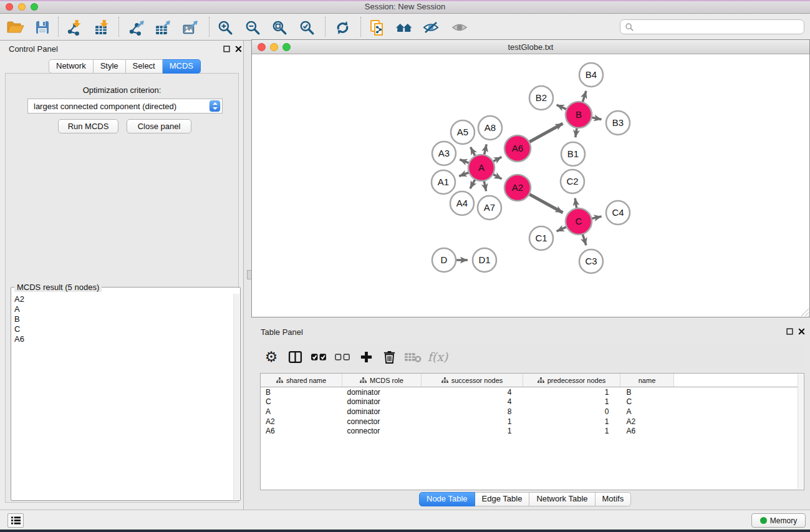 This screenshot has width=810, height=532. What do you see at coordinates (163, 27) in the screenshot?
I see `export-table-icon` at bounding box center [163, 27].